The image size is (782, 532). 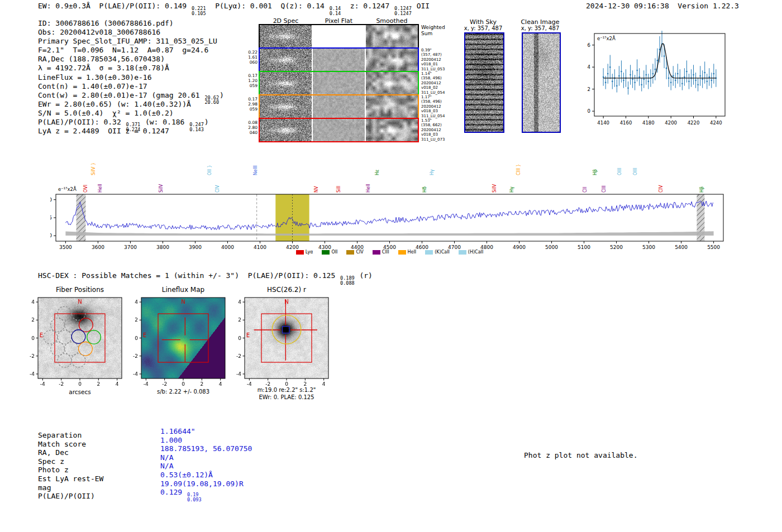 I want to click on info-line: EWr = 2.80(±0.65) (w: 1.40(±0.32))Å, so click(x=131, y=104).